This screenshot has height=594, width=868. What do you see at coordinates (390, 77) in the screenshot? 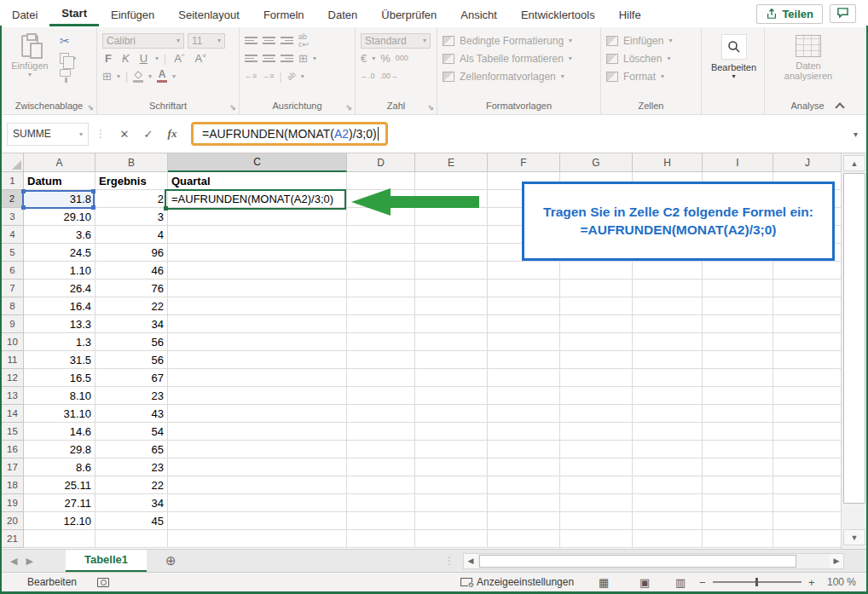
I see `decrease-decimal-icon: .00→` at bounding box center [390, 77].